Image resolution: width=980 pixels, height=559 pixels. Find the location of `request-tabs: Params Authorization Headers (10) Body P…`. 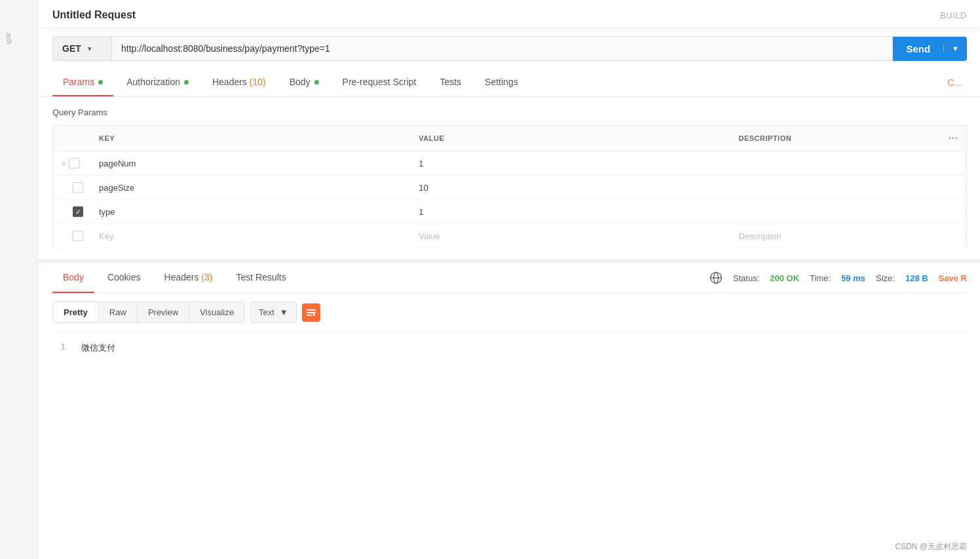

request-tabs: Params Authorization Headers (10) Body P… is located at coordinates (490, 83).